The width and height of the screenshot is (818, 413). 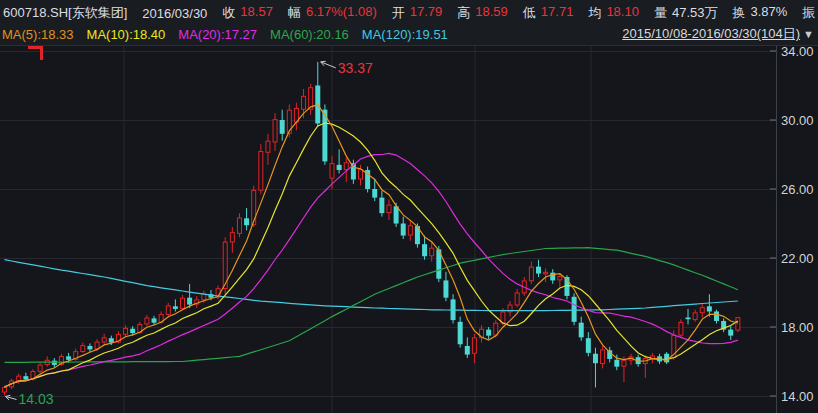 I want to click on y-axis-tick-label: 22.00, so click(x=798, y=258).